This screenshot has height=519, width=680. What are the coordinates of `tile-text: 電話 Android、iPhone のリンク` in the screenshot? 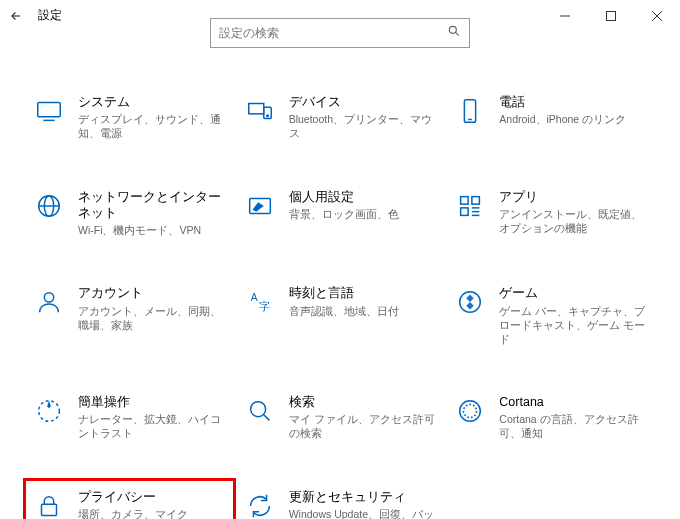 It's located at (574, 110).